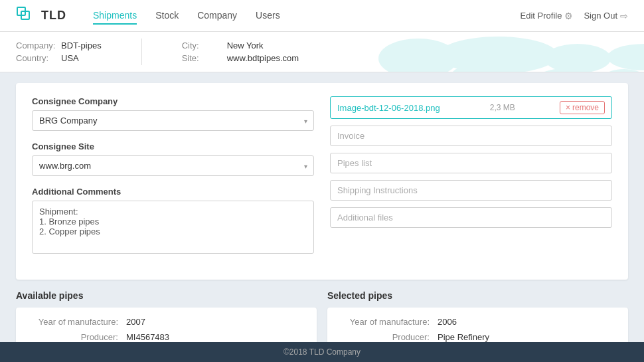 The image size is (644, 362). Describe the element at coordinates (322, 352) in the screenshot. I see `footer: ©2018 TLD Company` at that location.